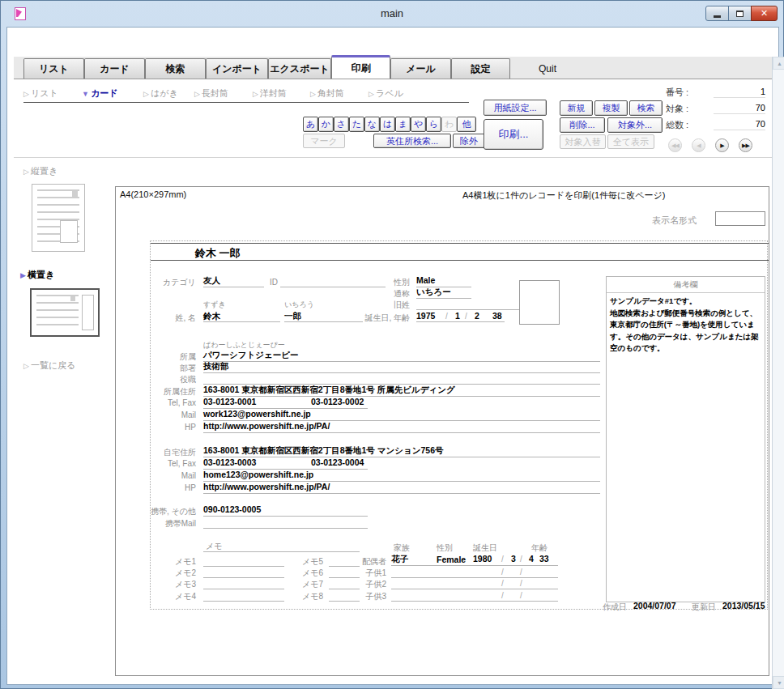 This screenshot has height=689, width=784. What do you see at coordinates (327, 94) in the screenshot?
I see `subnav-square-envelope: ▷角封筒` at bounding box center [327, 94].